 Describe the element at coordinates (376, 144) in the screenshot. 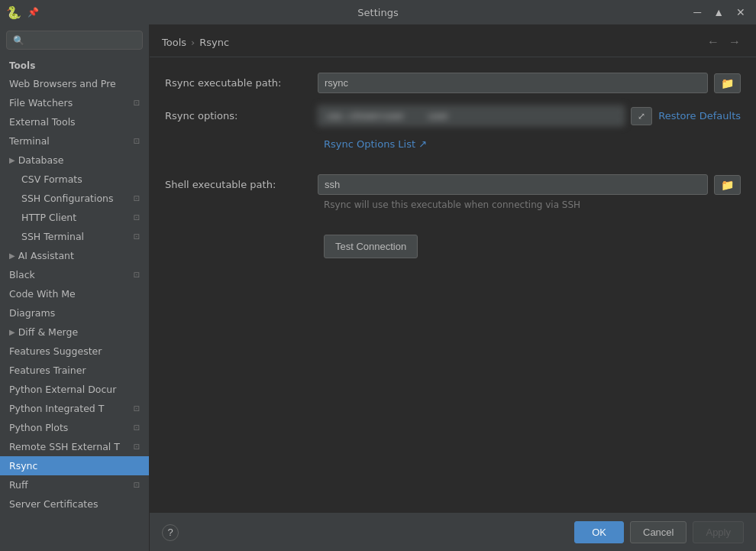

I see `rsync-options-list-link: Rsync Options List ↗` at that location.